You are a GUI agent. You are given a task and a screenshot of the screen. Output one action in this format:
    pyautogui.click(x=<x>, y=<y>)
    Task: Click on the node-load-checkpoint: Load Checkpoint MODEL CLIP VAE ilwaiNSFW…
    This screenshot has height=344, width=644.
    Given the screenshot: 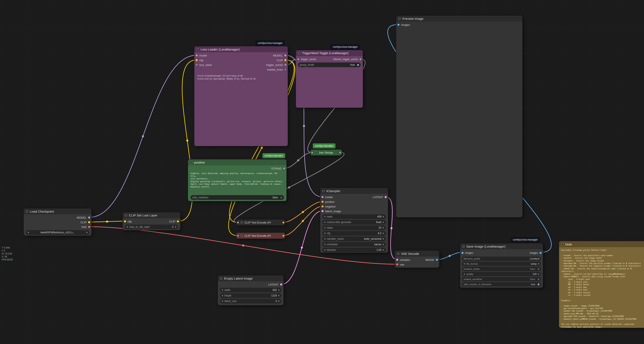 What is the action you would take?
    pyautogui.click(x=58, y=222)
    